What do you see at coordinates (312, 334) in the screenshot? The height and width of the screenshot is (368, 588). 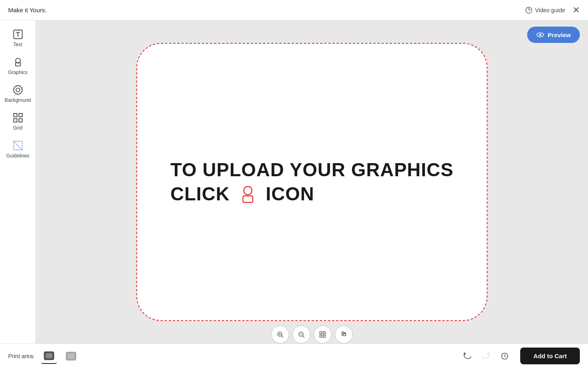 I see `canvas-toolbar` at bounding box center [312, 334].